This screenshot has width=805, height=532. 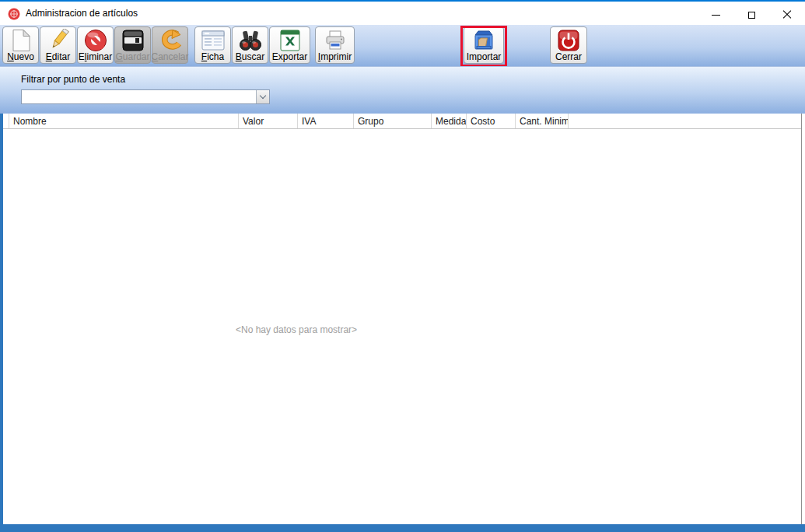 What do you see at coordinates (250, 58) in the screenshot?
I see `buscar-button-label: Buscar` at bounding box center [250, 58].